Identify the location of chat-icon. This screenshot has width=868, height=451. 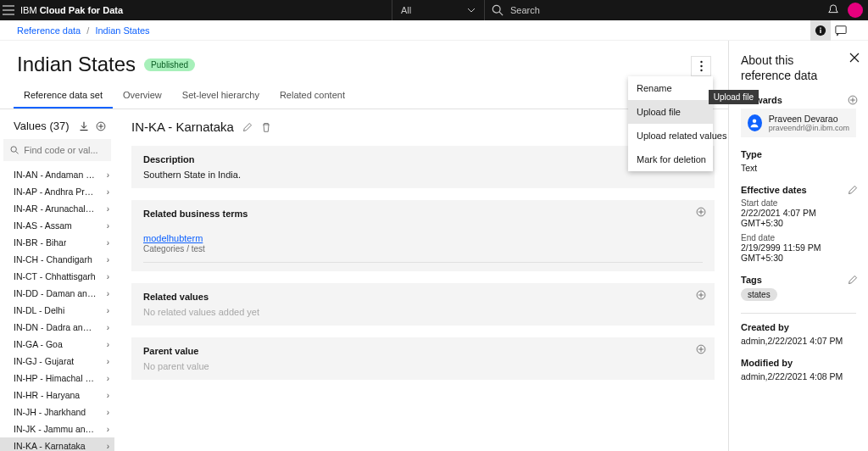
(841, 31).